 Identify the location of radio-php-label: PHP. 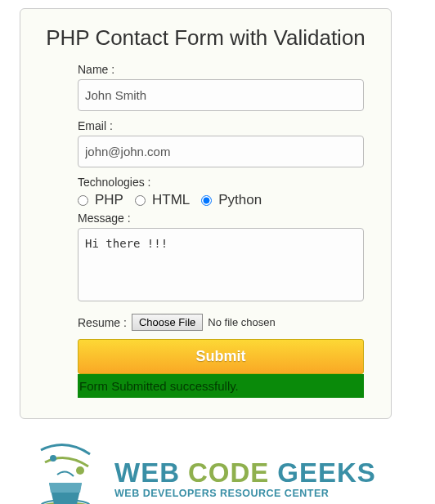
(110, 200).